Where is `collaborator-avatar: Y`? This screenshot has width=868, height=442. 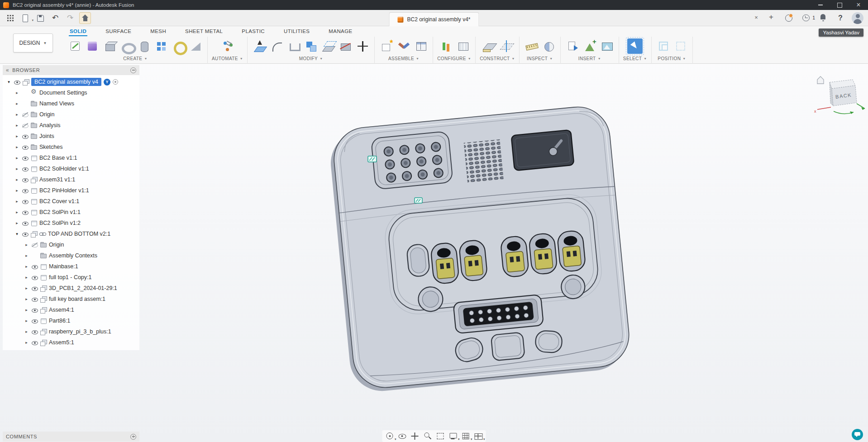
collaborator-avatar: Y is located at coordinates (107, 82).